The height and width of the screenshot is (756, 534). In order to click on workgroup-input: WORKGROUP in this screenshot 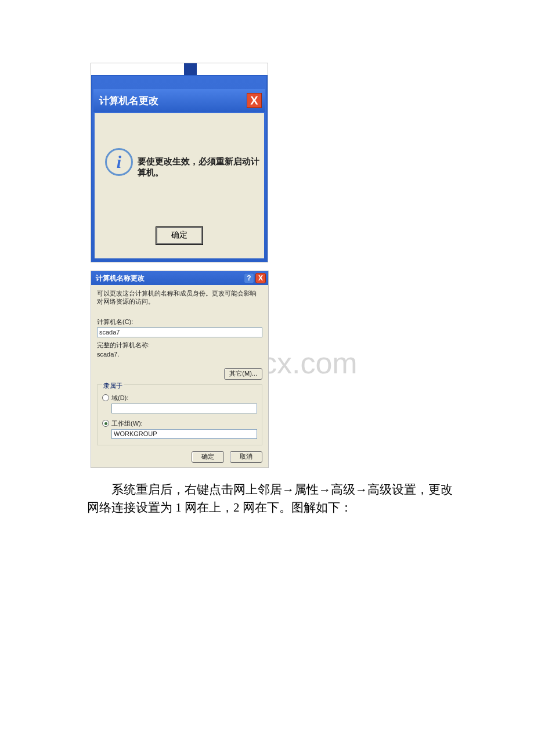, I will do `click(185, 434)`.